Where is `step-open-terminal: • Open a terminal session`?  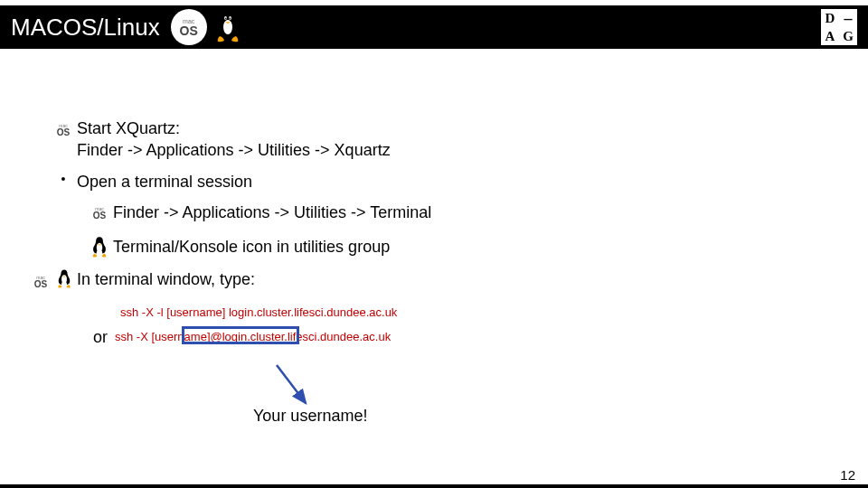
step-open-terminal: • Open a terminal session is located at coordinates (434, 182).